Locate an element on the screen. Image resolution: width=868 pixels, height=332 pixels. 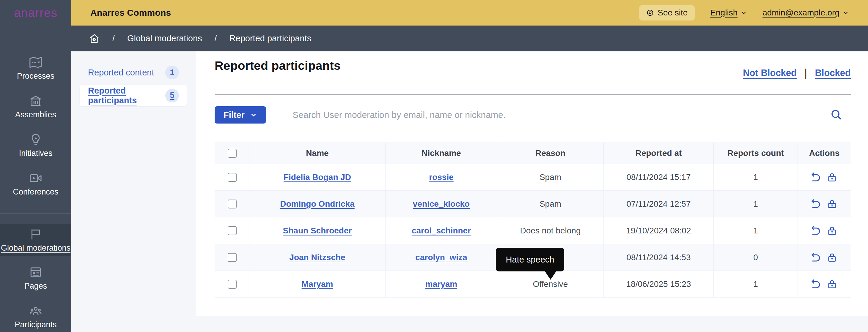
people-icon is located at coordinates (36, 311).